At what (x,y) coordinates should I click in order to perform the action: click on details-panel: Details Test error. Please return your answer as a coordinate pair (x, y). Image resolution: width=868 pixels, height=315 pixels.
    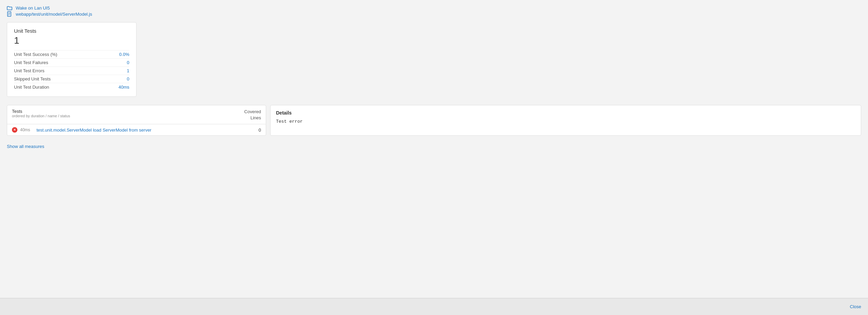
    Looking at the image, I should click on (566, 120).